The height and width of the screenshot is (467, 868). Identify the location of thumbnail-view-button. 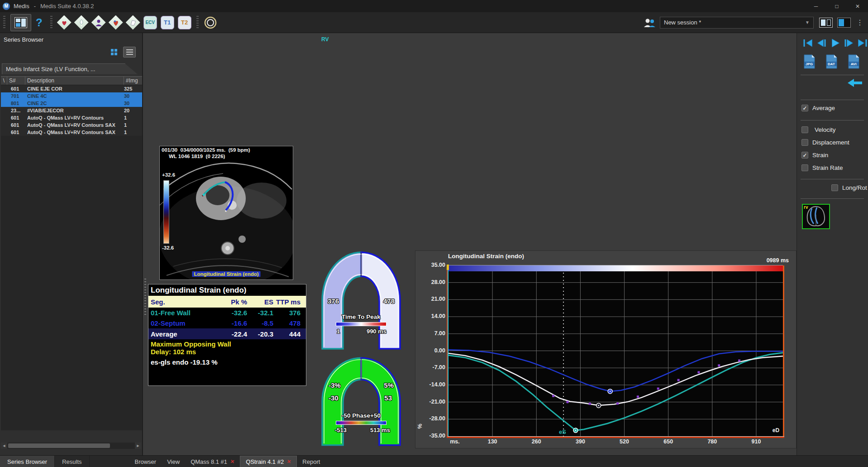
(114, 52).